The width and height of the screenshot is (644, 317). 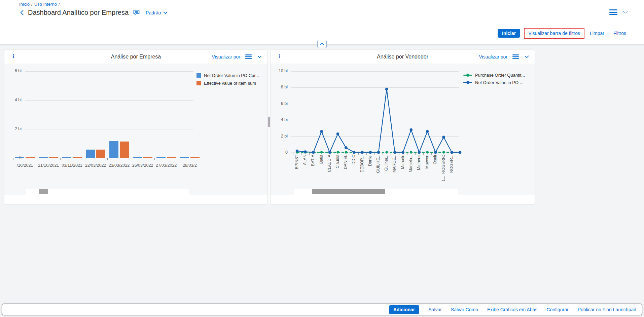 I want to click on legend-marker-dot, so click(x=468, y=83).